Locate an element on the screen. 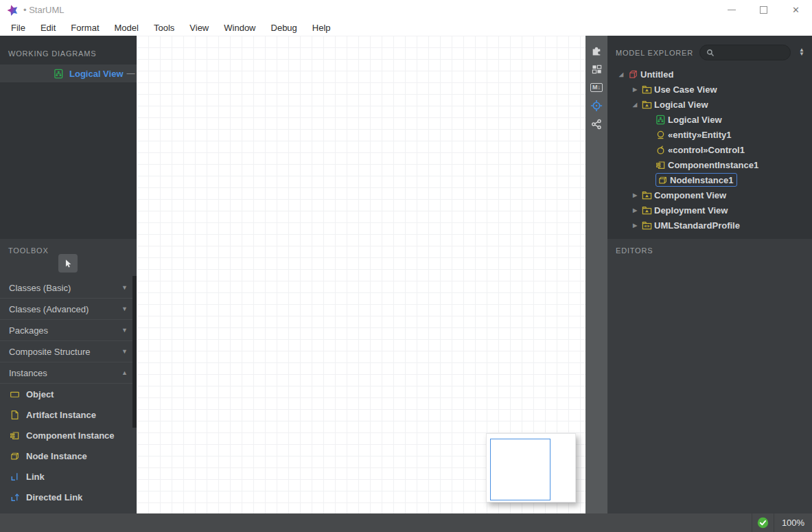 The image size is (812, 532). window-controls: ✕ is located at coordinates (763, 10).